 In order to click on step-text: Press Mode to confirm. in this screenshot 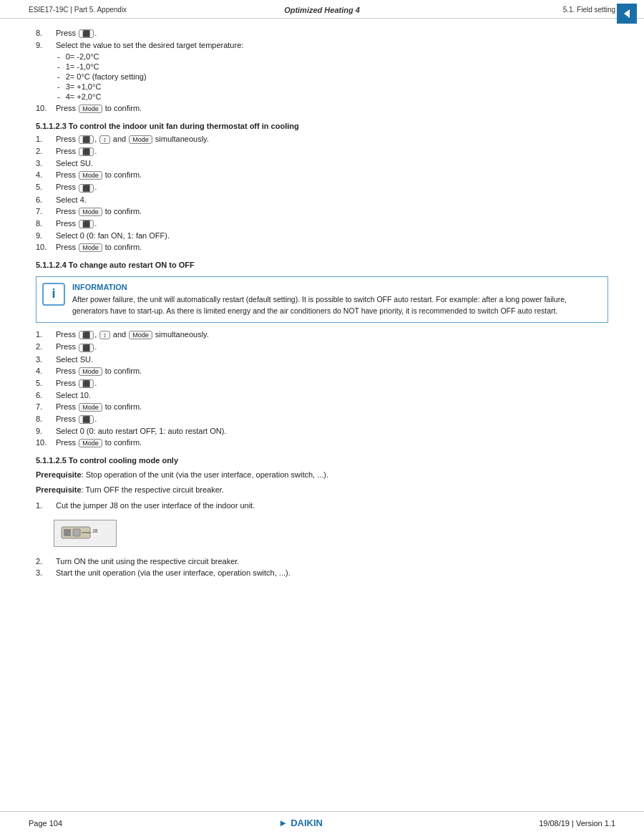, I will do `click(332, 109)`.